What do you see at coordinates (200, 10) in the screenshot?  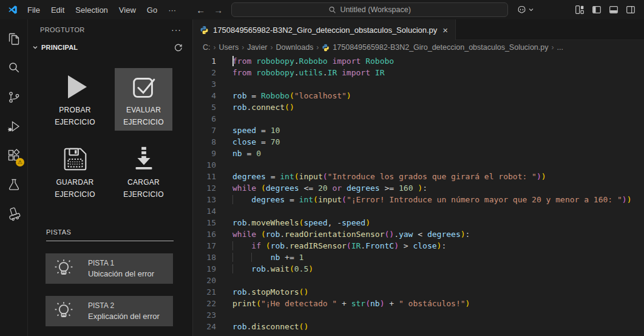 I see `back-arrow-icon: ←` at bounding box center [200, 10].